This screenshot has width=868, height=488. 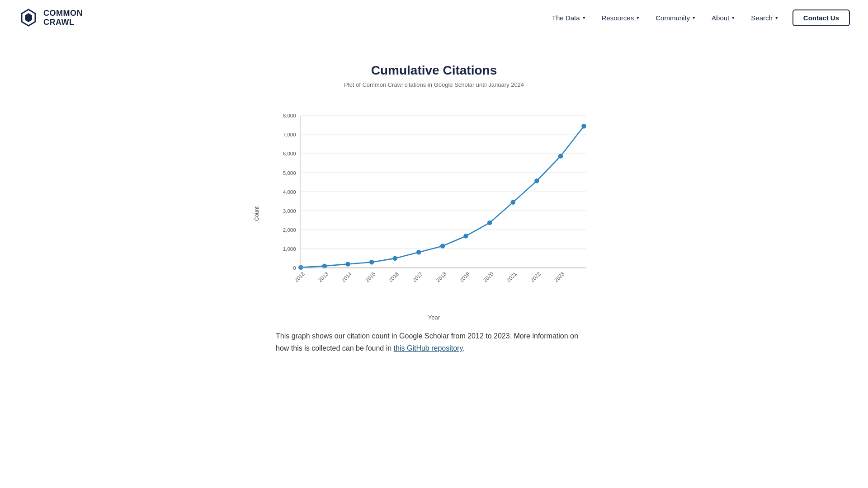 What do you see at coordinates (569, 18) in the screenshot?
I see `nav-item-the-data: The Data ▾` at bounding box center [569, 18].